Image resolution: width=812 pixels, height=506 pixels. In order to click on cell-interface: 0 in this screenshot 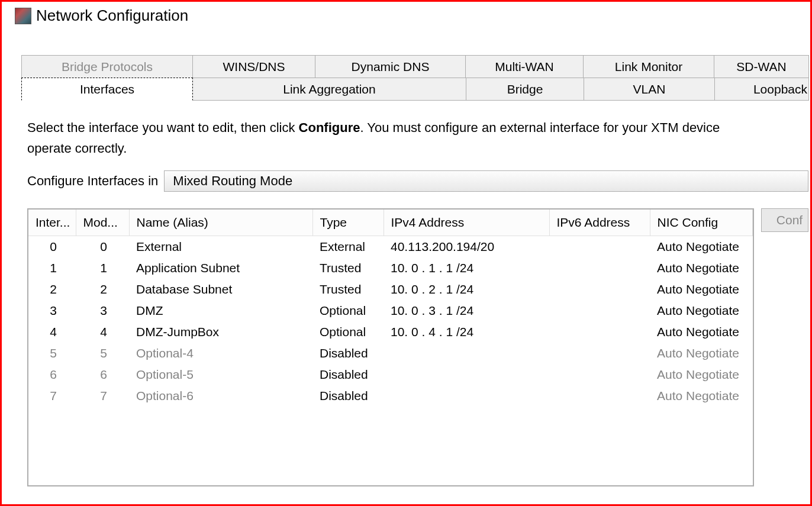, I will do `click(52, 247)`.